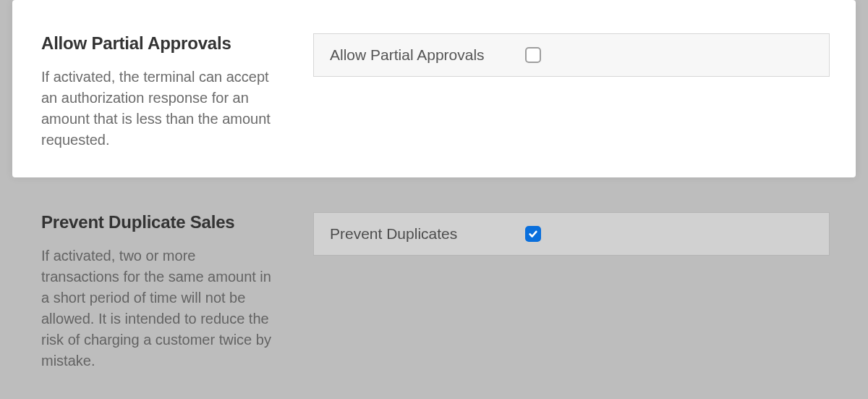  What do you see at coordinates (157, 109) in the screenshot?
I see `setting-description: If activated, the terminal can accept an…` at bounding box center [157, 109].